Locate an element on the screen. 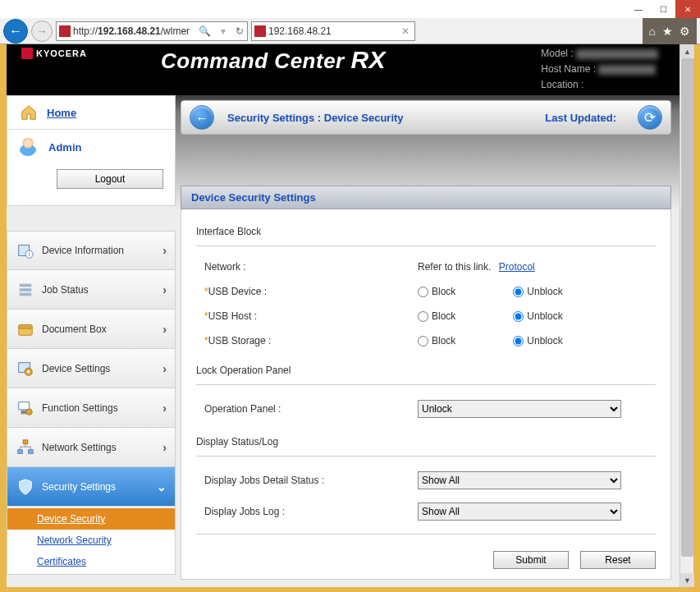  browser-forward-button: → is located at coordinates (42, 31).